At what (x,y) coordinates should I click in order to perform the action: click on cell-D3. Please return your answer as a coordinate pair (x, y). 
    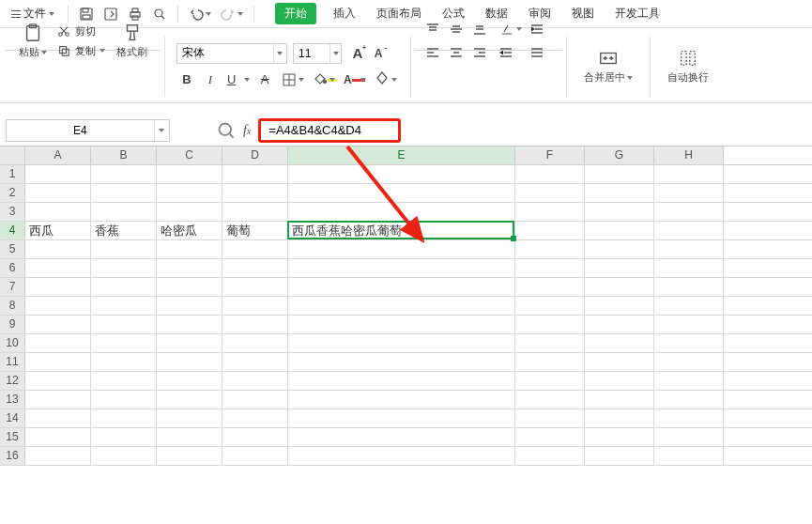
    Looking at the image, I should click on (255, 212).